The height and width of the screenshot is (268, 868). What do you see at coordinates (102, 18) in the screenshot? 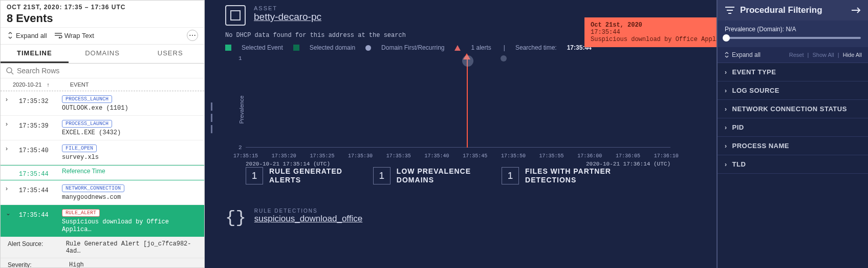
I see `event-count: 8 Events` at bounding box center [102, 18].